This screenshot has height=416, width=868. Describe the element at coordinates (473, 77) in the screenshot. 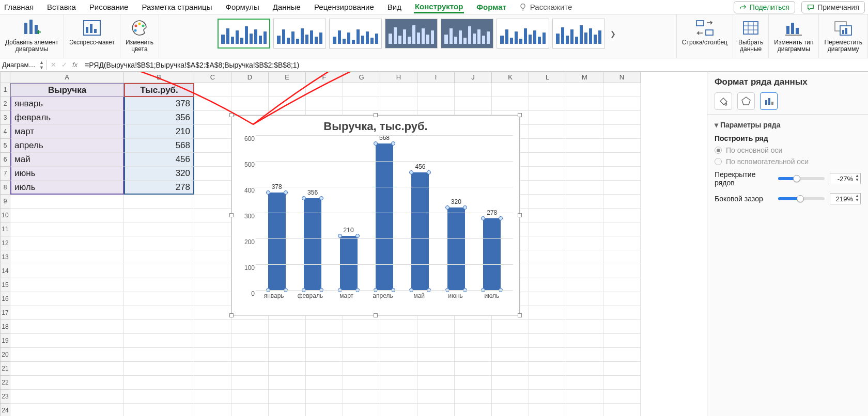

I see `column-header-J: J` at that location.